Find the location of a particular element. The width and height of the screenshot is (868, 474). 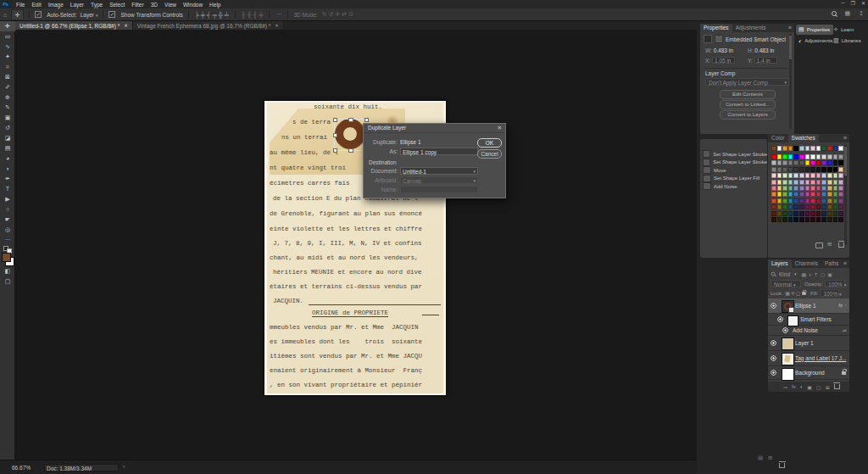

y-value: 1.4 in is located at coordinates (766, 60).